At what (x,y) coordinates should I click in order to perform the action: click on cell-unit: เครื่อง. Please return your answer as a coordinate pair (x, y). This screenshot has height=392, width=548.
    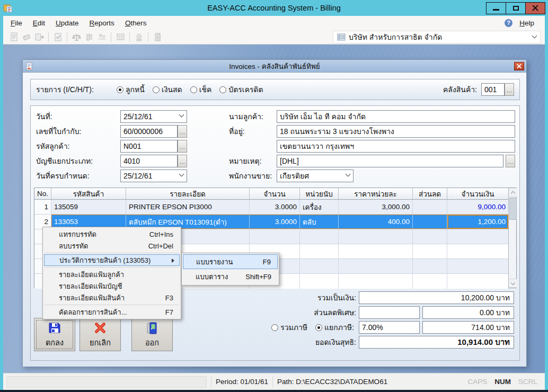
    Looking at the image, I should click on (319, 207).